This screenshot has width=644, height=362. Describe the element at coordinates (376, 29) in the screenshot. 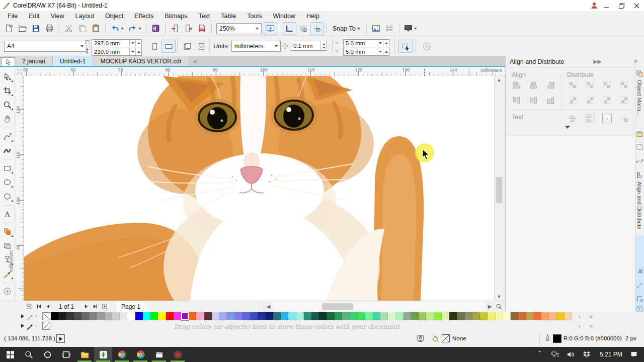

I see `document-options-button` at that location.